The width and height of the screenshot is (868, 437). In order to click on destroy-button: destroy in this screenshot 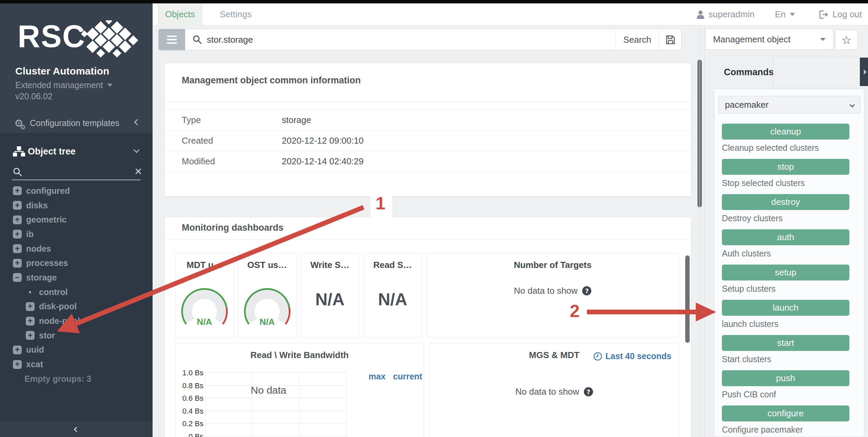, I will do `click(786, 202)`.